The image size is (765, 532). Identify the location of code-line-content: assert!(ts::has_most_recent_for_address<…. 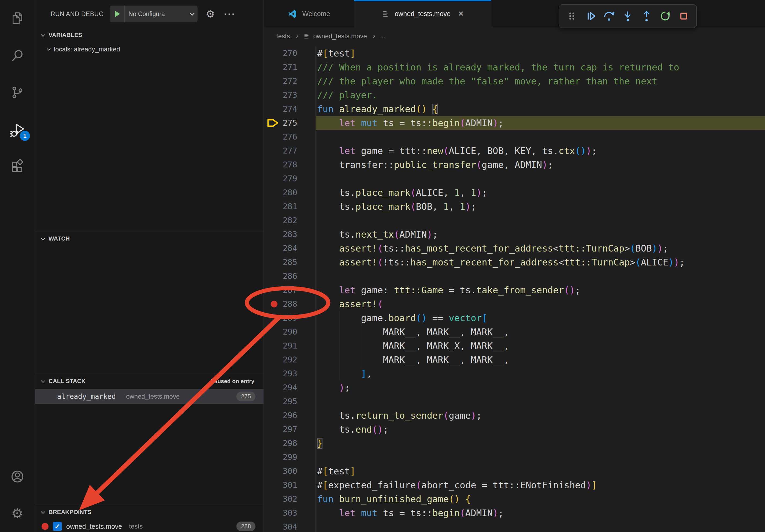
(540, 248).